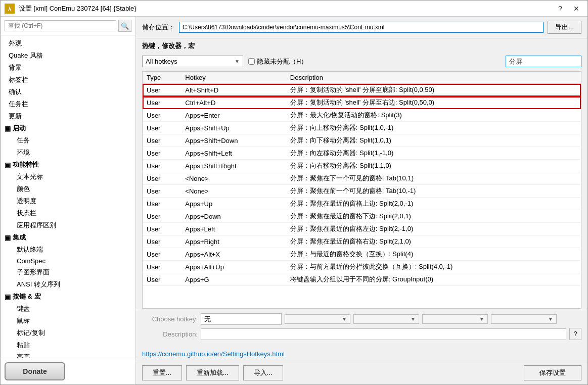 The width and height of the screenshot is (588, 385). What do you see at coordinates (362, 90) in the screenshot?
I see `table-row: UserAlt+Shift+D分屏：复制活动的 'shell' 分屏至底部: S…` at bounding box center [362, 90].